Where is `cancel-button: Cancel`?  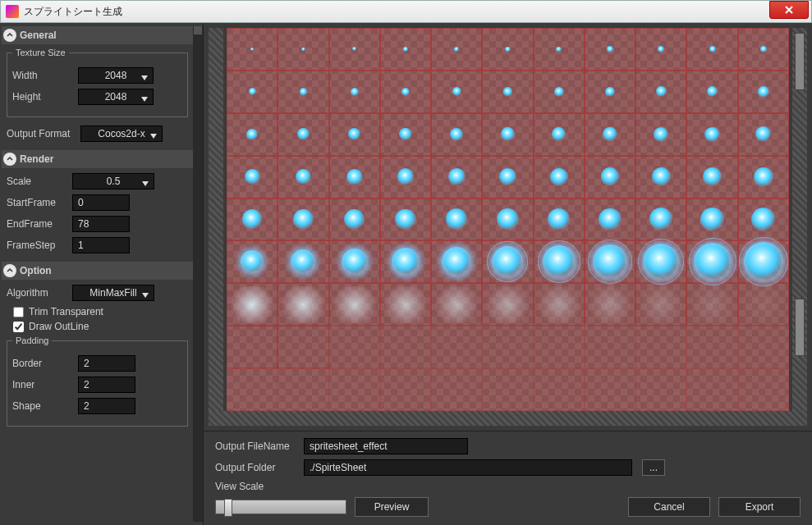 cancel-button: Cancel is located at coordinates (669, 507).